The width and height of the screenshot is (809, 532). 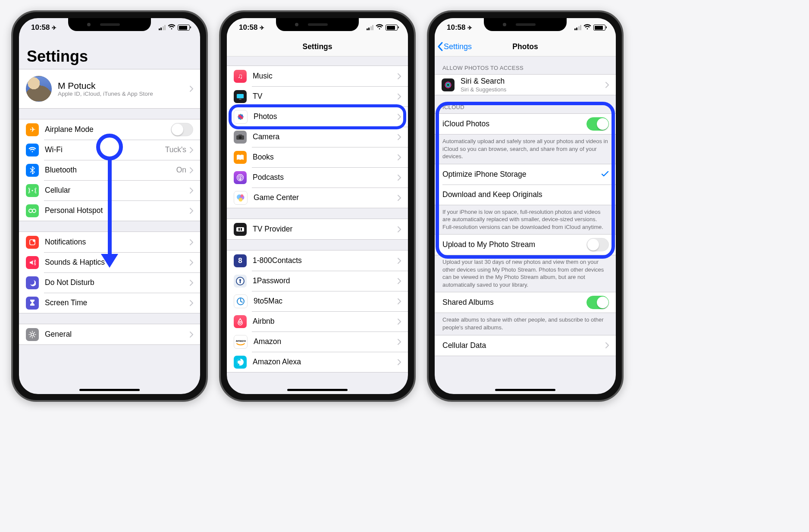 I want to click on row-books: Books, so click(x=317, y=157).